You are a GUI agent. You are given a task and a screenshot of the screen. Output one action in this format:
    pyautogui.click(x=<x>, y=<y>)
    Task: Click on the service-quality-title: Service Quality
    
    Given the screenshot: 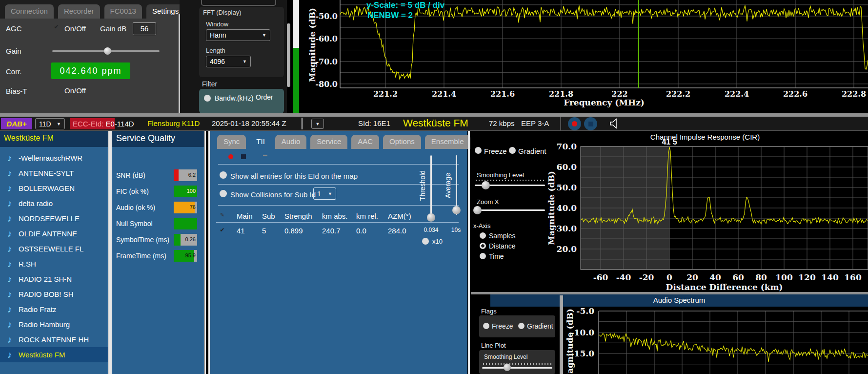 What is the action you would take?
    pyautogui.click(x=145, y=139)
    